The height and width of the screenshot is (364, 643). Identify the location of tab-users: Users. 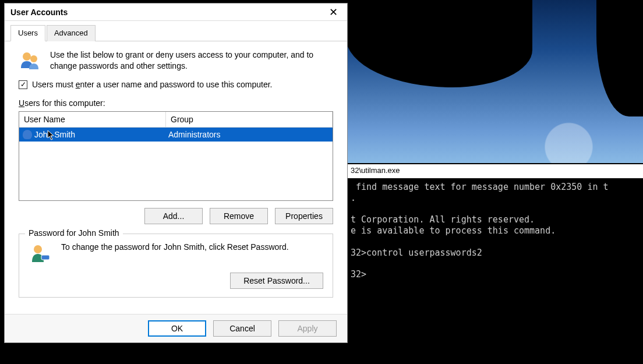
(28, 33).